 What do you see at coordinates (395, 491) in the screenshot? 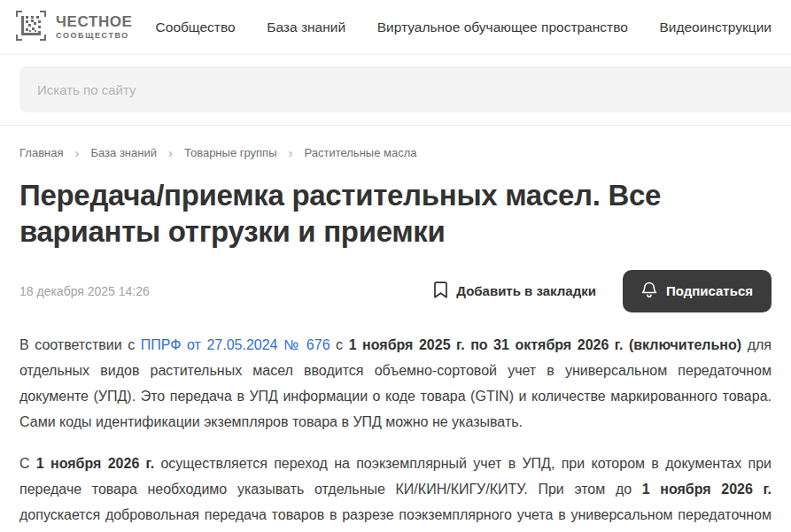
I see `article-paragraph: С 1 ноября 2026 г. осуществляется перехо…` at bounding box center [395, 491].